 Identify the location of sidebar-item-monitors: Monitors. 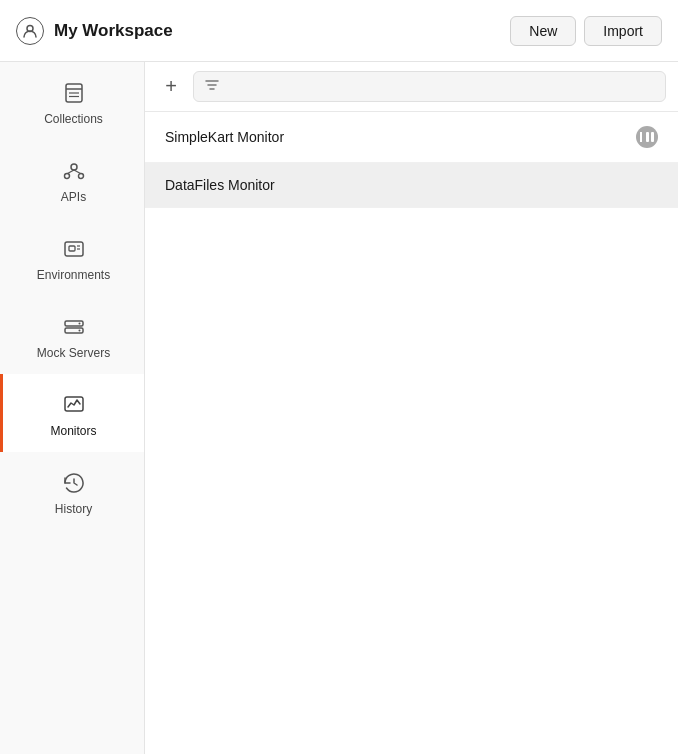
(72, 413).